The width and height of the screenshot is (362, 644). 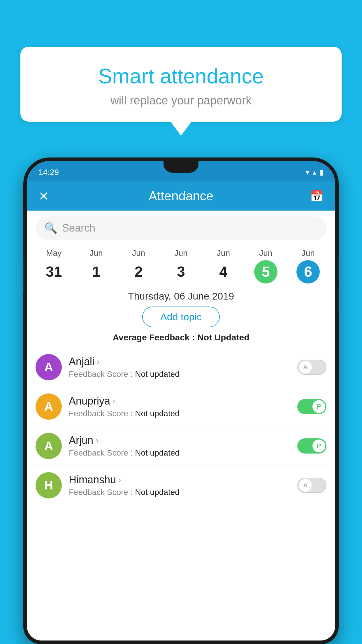 I want to click on student-name-arjun: Arjun ›, so click(x=180, y=440).